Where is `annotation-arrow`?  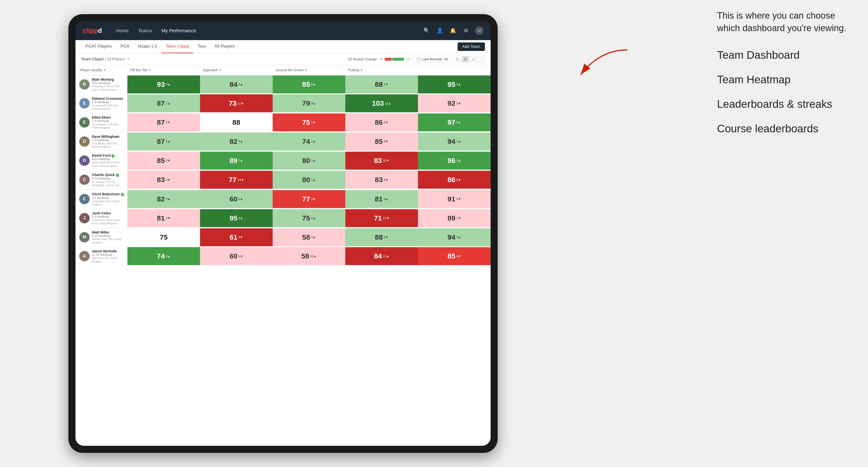
annotation-arrow is located at coordinates (602, 64).